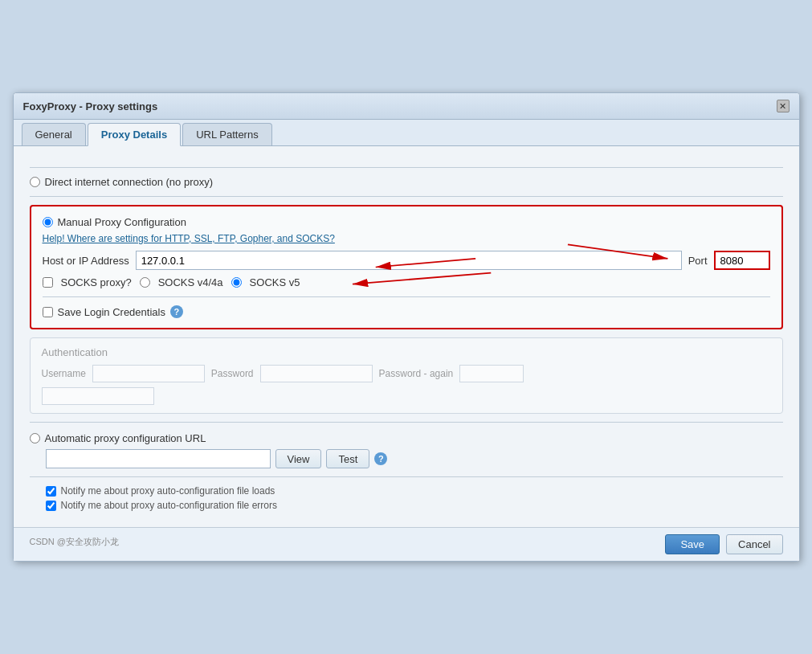 This screenshot has height=654, width=812. What do you see at coordinates (35, 182) in the screenshot?
I see `direct-connection-radio` at bounding box center [35, 182].